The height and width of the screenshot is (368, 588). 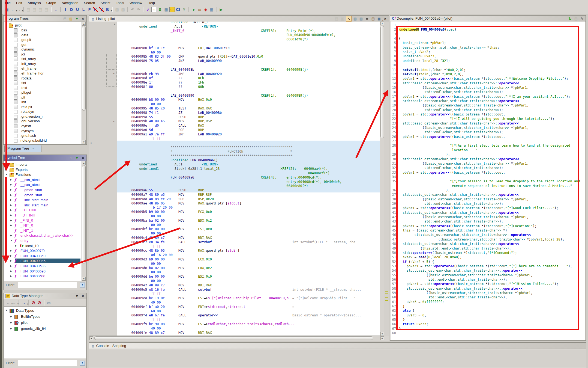 I want to click on listing-vscrollbar: ▲ ▼, so click(x=382, y=179).